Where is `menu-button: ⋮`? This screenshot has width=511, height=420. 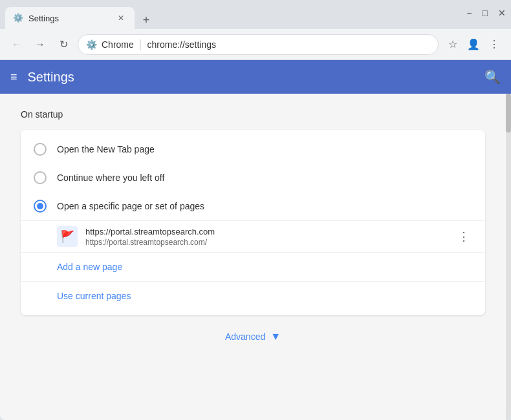 menu-button: ⋮ is located at coordinates (494, 45).